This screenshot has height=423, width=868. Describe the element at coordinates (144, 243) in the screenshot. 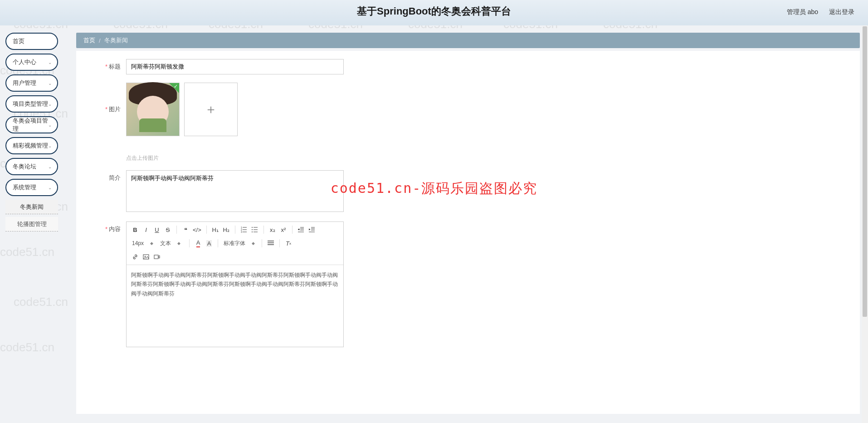

I see `font-size-select: 14px◆` at that location.